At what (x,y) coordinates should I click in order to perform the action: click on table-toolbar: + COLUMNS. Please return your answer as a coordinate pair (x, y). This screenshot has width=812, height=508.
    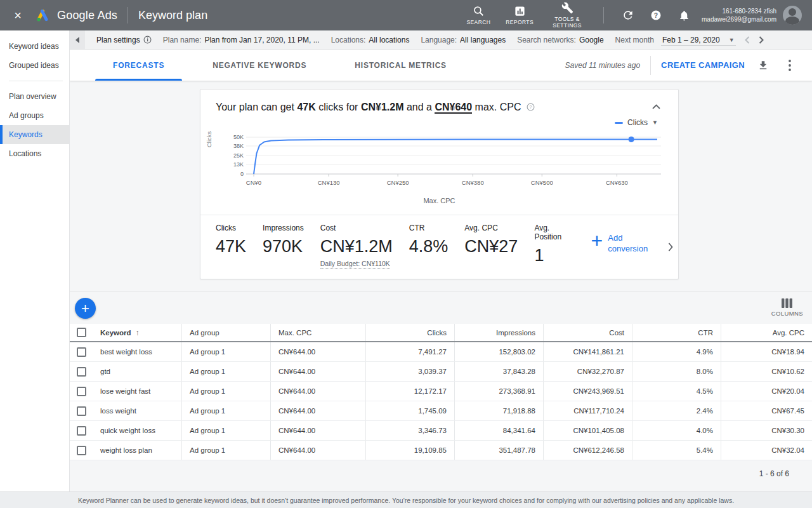
    Looking at the image, I should click on (441, 307).